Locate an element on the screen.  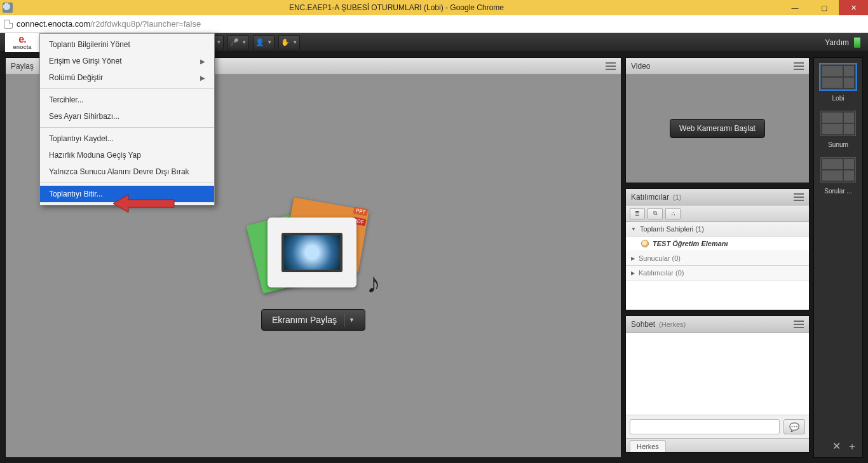
add-layout-icon: ＋ is located at coordinates (852, 446).